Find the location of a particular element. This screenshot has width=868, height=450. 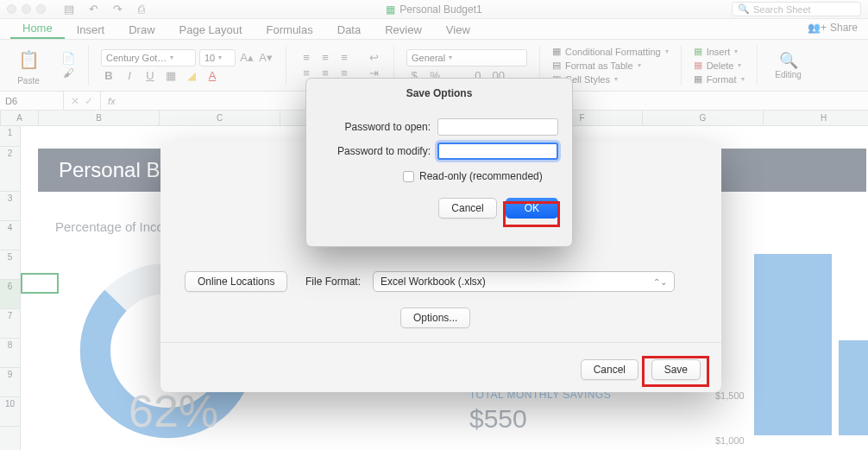

col-G: G is located at coordinates (703, 117).